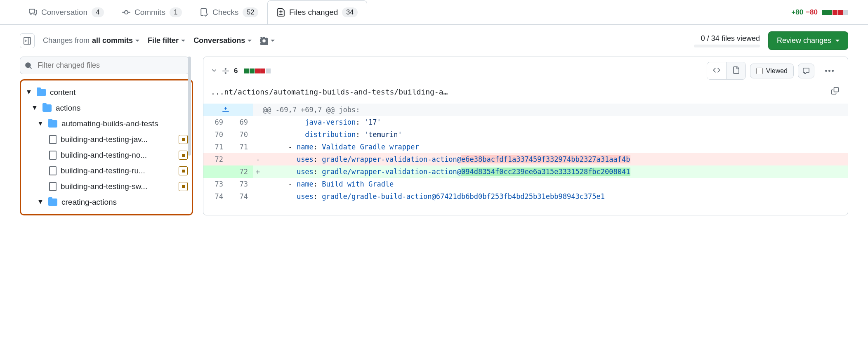  I want to click on file-path: ...nt/actions/automating-builds-and-test…, so click(517, 92).